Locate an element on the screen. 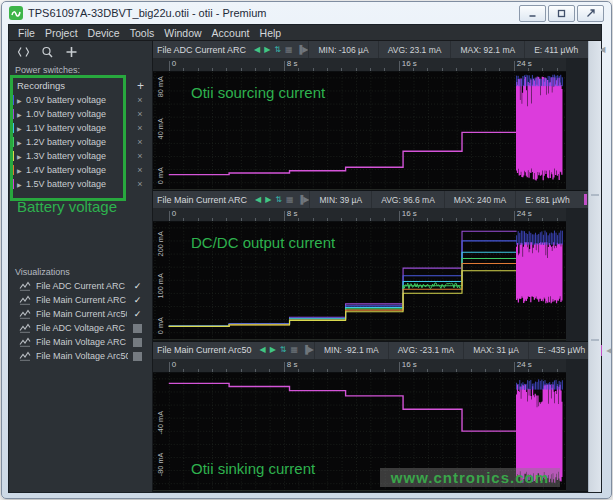 Image resolution: width=613 pixels, height=500 pixels. vertical-scrollbar is located at coordinates (594, 266).